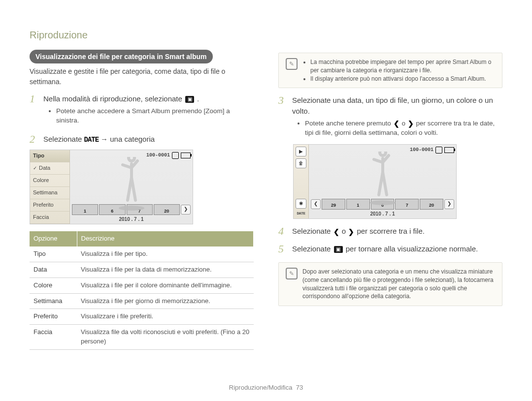 The width and height of the screenshot is (532, 401). Describe the element at coordinates (142, 285) in the screenshot. I see `table-row: ColoreVisualizza i file per il colore do…` at that location.